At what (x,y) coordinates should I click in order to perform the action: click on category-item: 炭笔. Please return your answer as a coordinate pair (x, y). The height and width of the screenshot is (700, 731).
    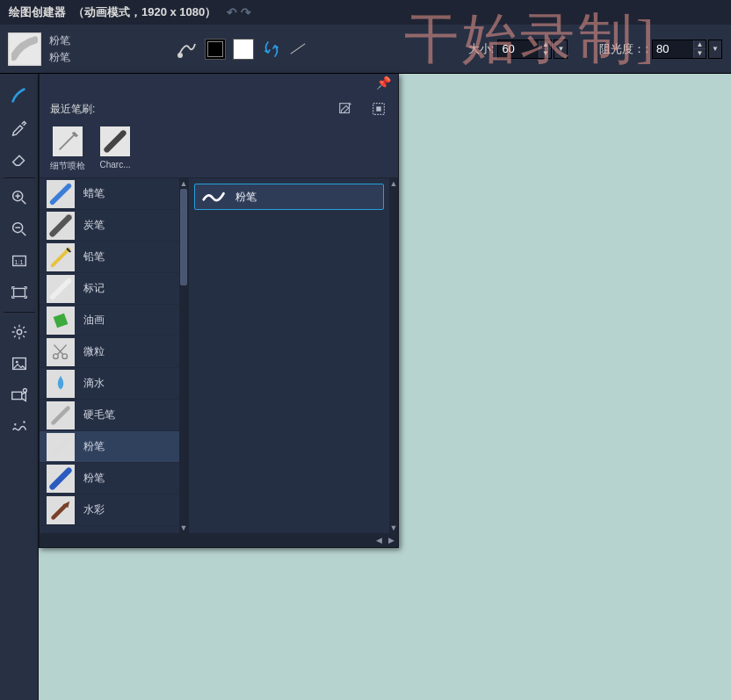
    Looking at the image, I should click on (109, 226).